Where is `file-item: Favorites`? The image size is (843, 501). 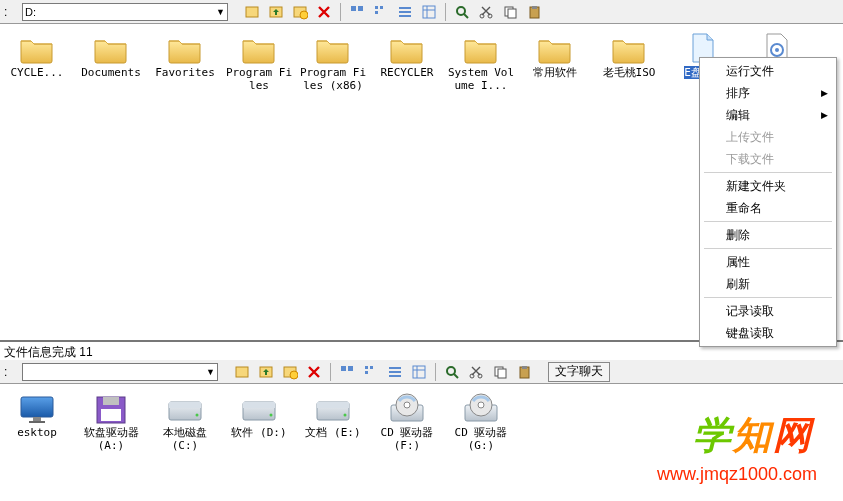 file-item: Favorites is located at coordinates (185, 62).